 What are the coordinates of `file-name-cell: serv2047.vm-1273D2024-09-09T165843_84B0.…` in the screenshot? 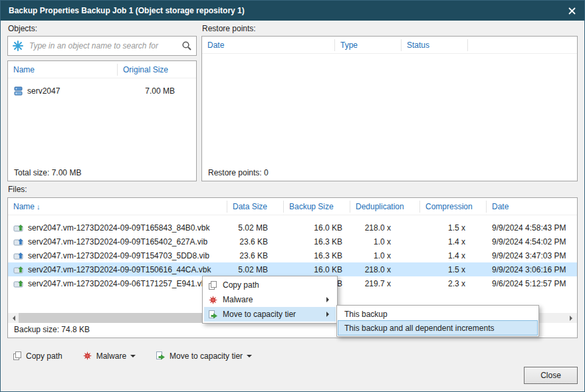 It's located at (118, 228).